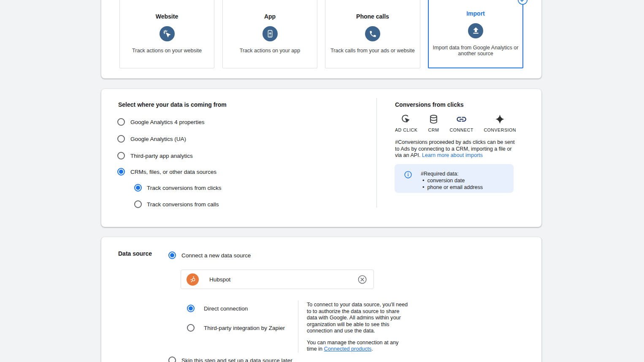  Describe the element at coordinates (500, 123) in the screenshot. I see `step-conversion: CONVERSION` at that location.